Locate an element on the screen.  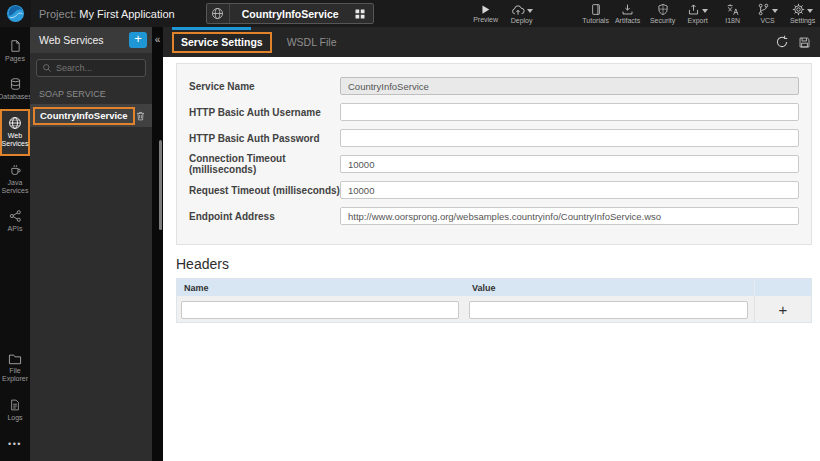
app-logo is located at coordinates (16, 14).